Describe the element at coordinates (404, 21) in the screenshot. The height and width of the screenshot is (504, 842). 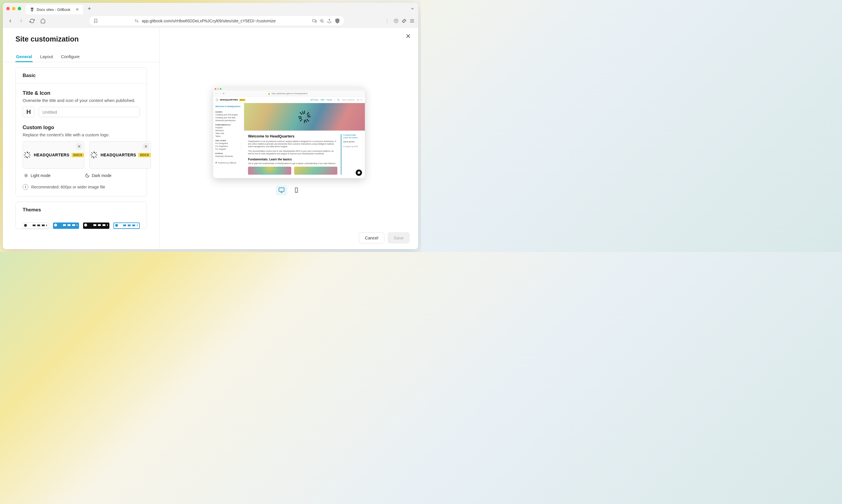
I see `toolbar-right` at that location.